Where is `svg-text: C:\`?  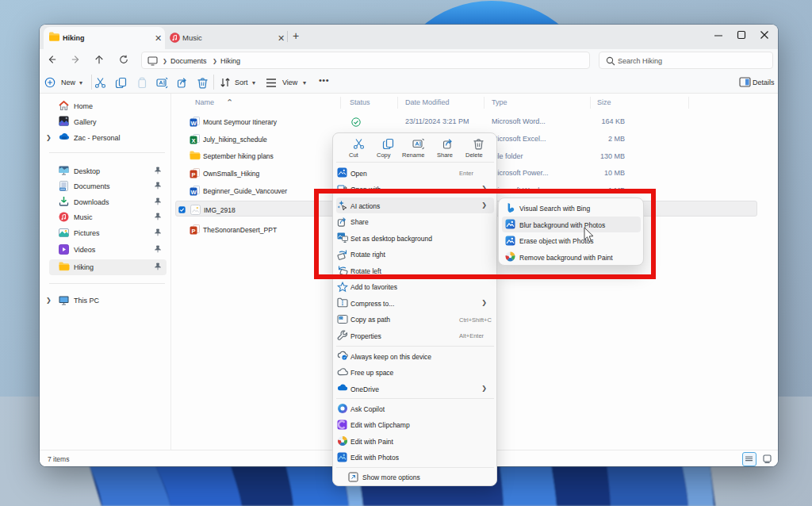 svg-text: C:\ is located at coordinates (341, 318).